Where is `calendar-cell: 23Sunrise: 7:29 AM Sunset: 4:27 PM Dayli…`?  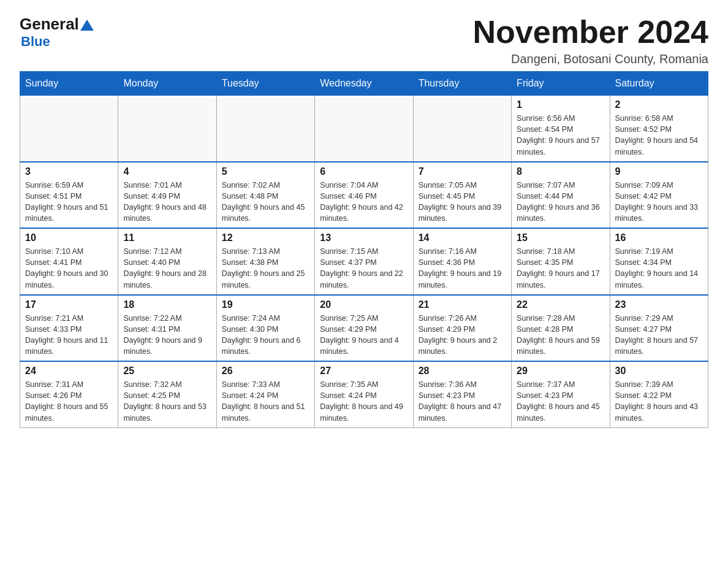
calendar-cell: 23Sunrise: 7:29 AM Sunset: 4:27 PM Dayli… is located at coordinates (659, 329).